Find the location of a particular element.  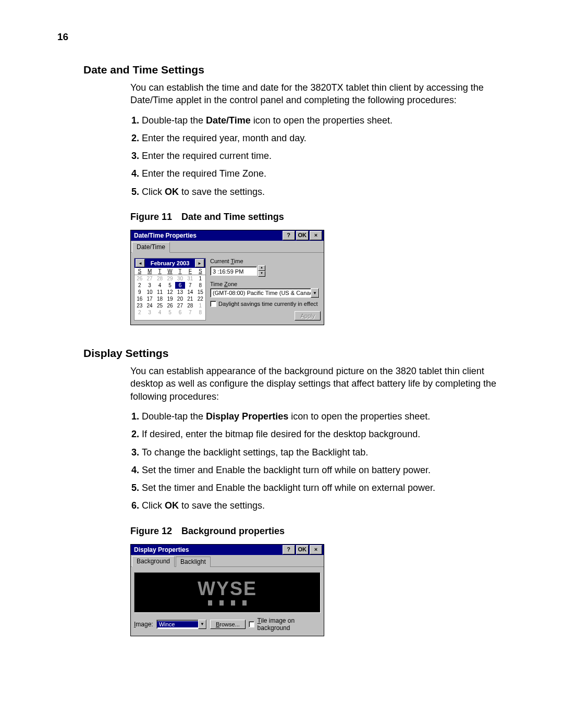

tile-checkbox is located at coordinates (251, 624).